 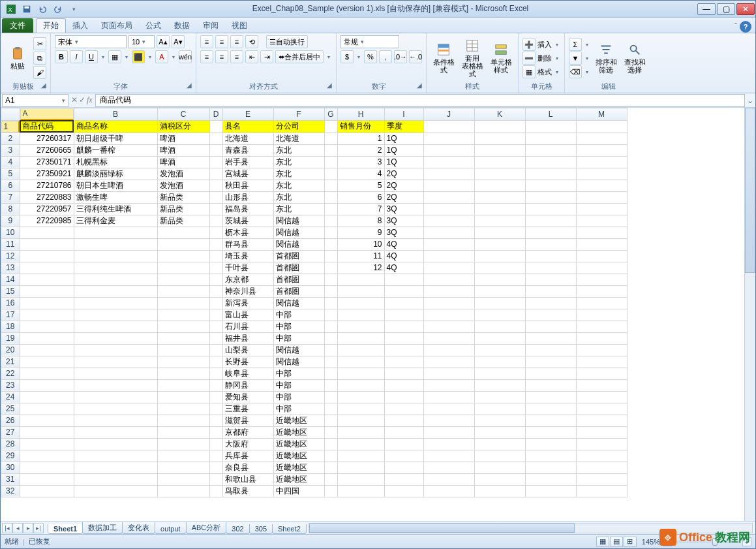 What do you see at coordinates (404, 232) in the screenshot?
I see `cell-I10: 3Q` at bounding box center [404, 232].